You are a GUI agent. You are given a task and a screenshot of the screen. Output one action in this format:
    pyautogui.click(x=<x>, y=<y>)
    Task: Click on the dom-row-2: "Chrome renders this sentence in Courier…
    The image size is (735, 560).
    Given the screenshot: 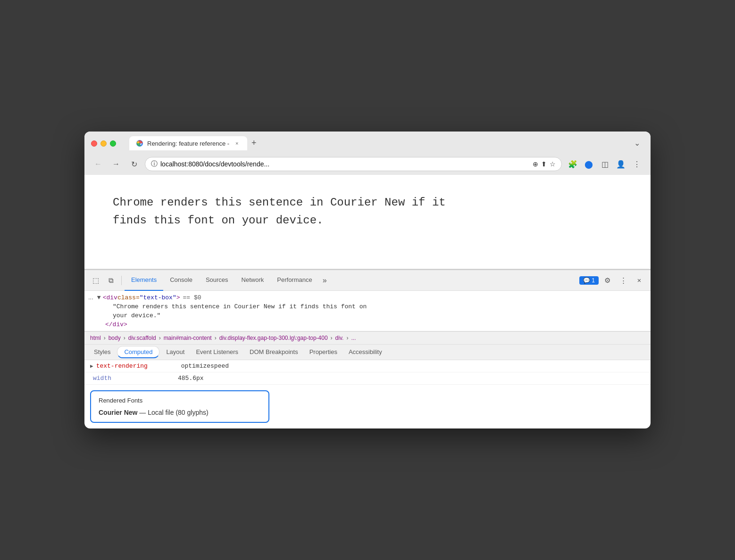 What is the action you would take?
    pyautogui.click(x=368, y=306)
    